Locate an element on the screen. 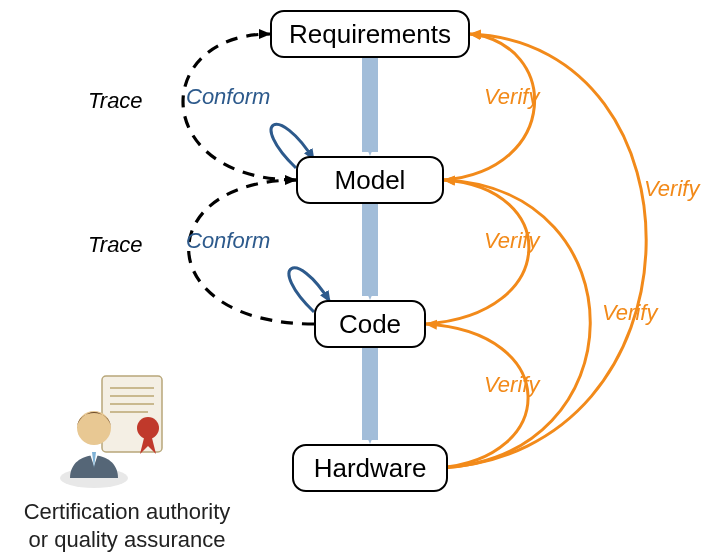 This screenshot has height=559, width=720. certification-caption: Certification authority or quality assur… is located at coordinates (127, 526).